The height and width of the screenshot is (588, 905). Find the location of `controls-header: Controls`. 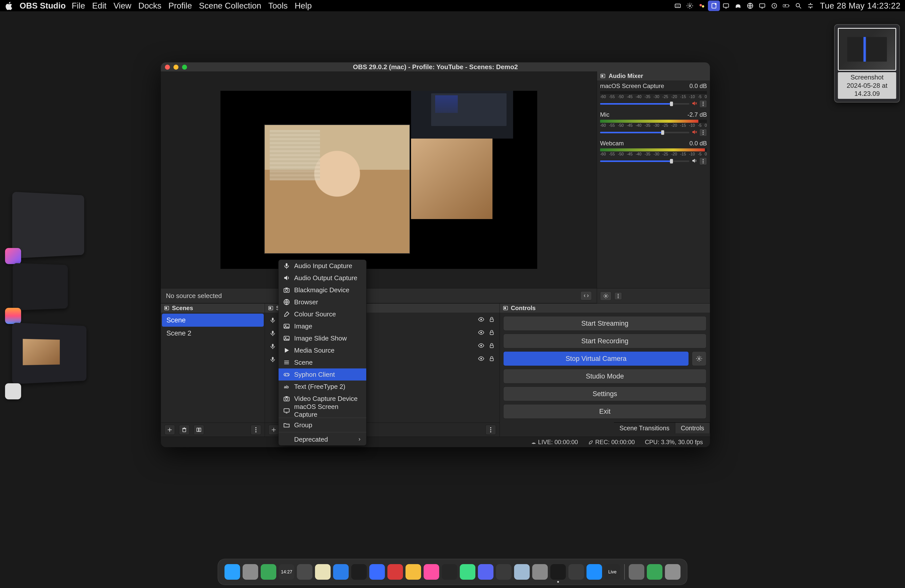

controls-header: Controls is located at coordinates (605, 308).